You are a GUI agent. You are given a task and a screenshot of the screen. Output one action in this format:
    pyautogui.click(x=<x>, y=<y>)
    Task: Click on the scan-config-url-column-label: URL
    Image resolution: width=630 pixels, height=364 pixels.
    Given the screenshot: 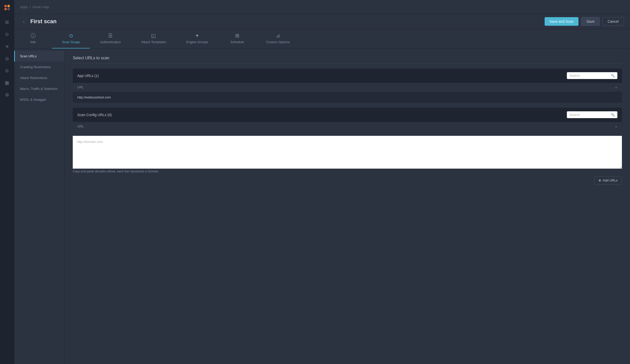 What is the action you would take?
    pyautogui.click(x=81, y=126)
    